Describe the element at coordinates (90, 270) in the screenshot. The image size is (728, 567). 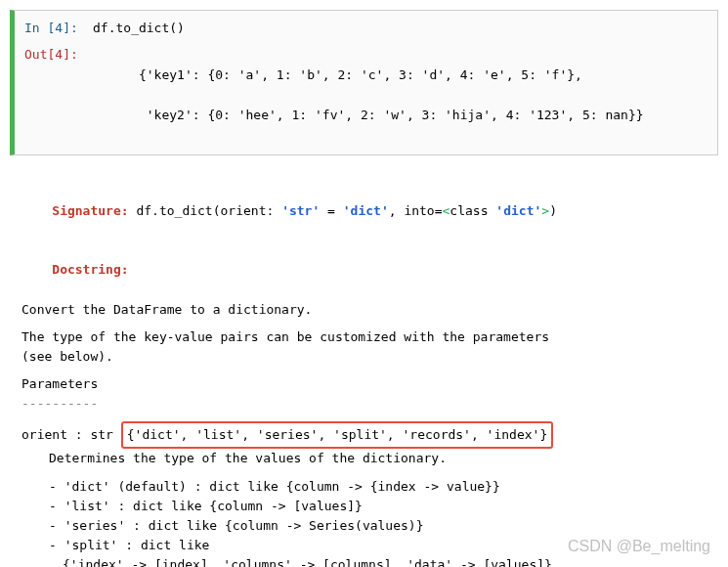
I see `docstring-label: Docstring:` at that location.